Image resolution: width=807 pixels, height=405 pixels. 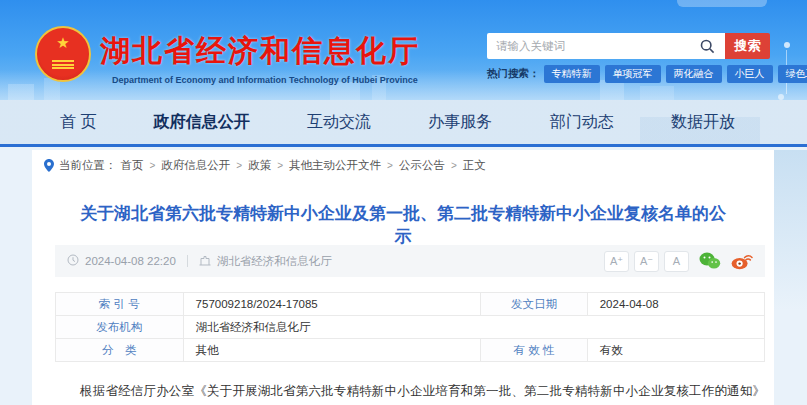 I want to click on meta-bar: 2024-04-08 22:20 湖北省经济和信息化厅 A⁺ A⁻ A, so click(x=410, y=261).